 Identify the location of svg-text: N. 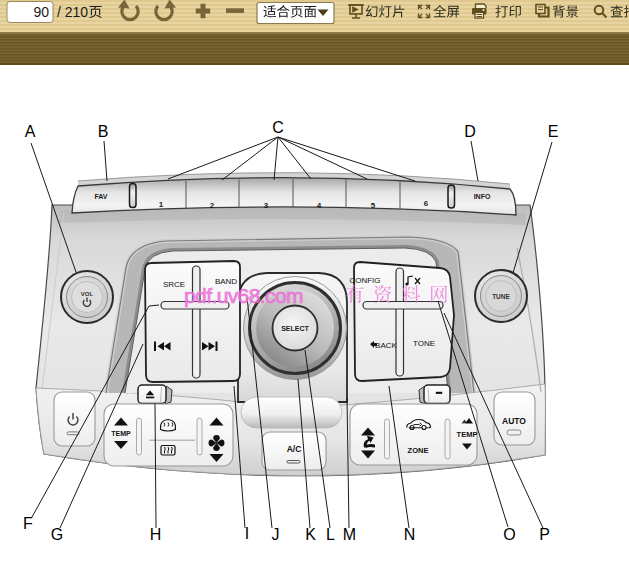
(410, 534).